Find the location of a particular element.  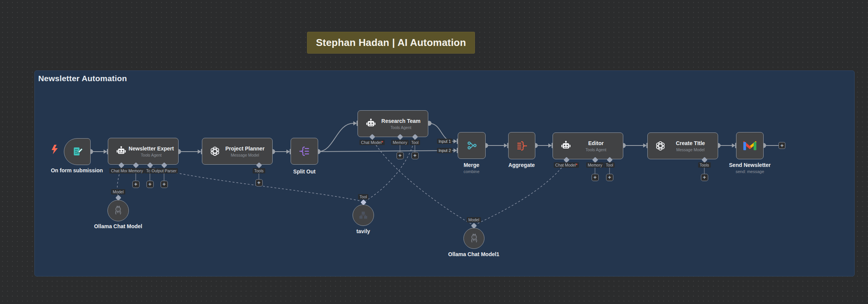

node-sublabel: combine is located at coordinates (471, 172).